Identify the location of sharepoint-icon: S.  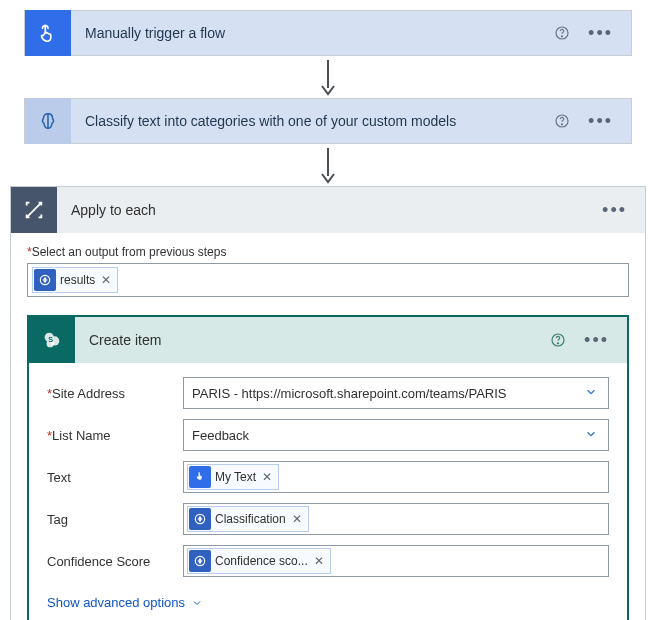
(52, 340).